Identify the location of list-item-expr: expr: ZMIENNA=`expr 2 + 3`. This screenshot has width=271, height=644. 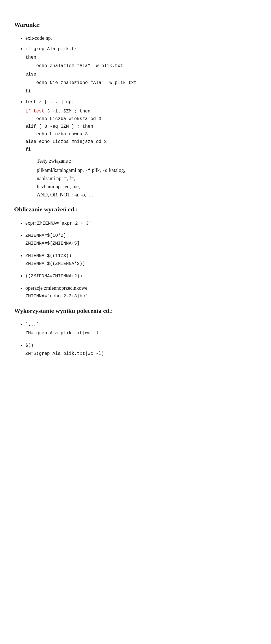
(141, 223).